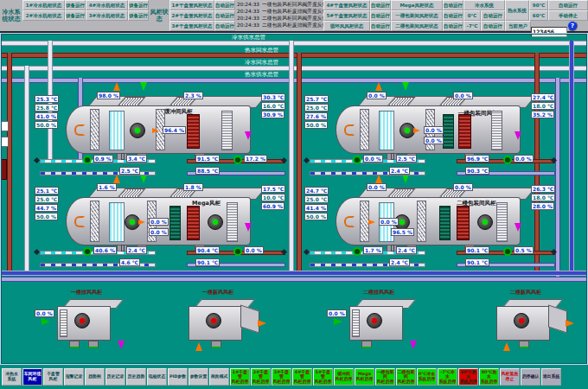  I want to click on fan-status-cell: 4#干盘管风柜状态, so click(347, 5).